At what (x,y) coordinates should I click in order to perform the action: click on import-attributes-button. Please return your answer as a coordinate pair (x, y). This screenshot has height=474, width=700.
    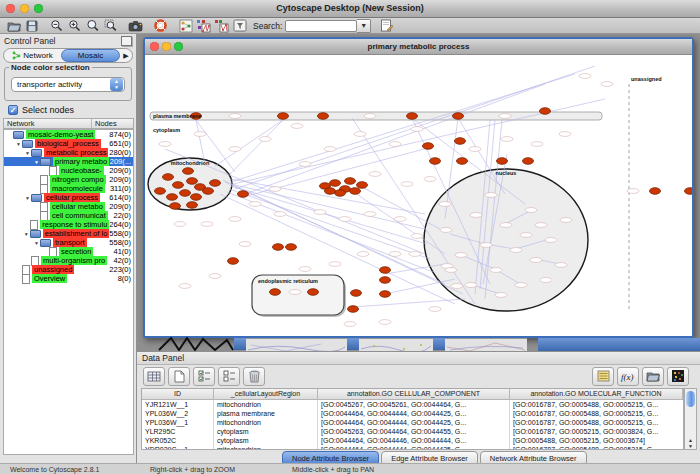
    Looking at the image, I should click on (653, 376).